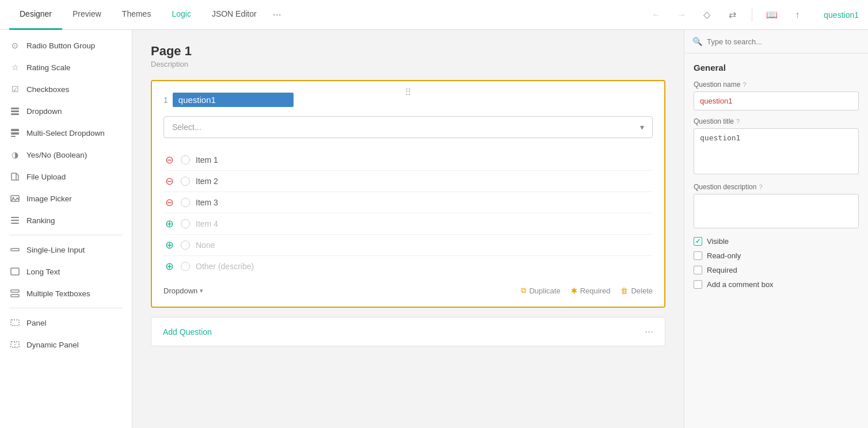 Image resolution: width=868 pixels, height=428 pixels. Describe the element at coordinates (772, 15) in the screenshot. I see `book-button: 📖` at that location.